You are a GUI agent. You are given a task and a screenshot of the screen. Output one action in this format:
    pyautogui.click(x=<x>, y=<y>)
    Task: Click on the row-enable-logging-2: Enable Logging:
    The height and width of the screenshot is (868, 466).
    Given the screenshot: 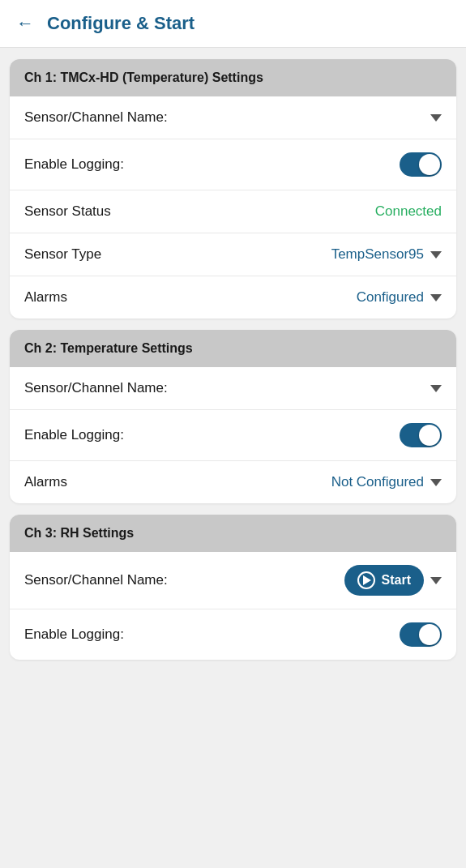 What is the action you would take?
    pyautogui.click(x=233, y=436)
    